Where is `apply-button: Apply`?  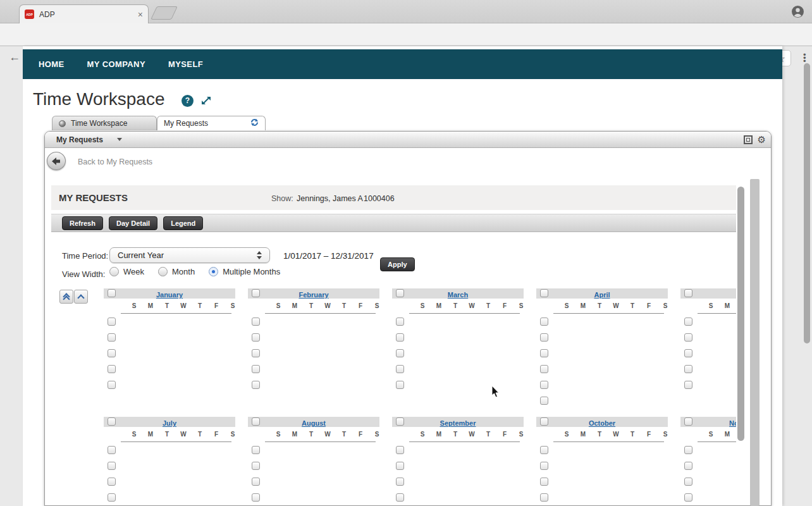
apply-button: Apply is located at coordinates (397, 264).